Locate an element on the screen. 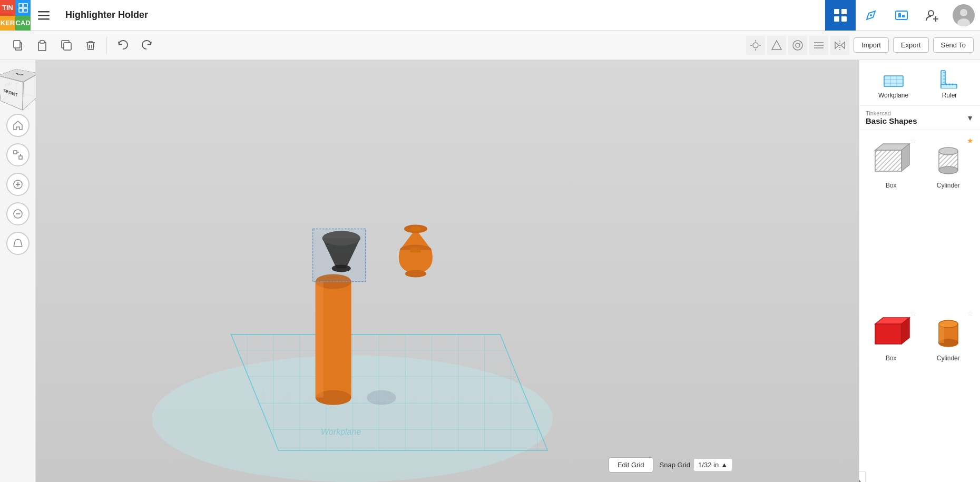  category-dropdown-arrow: ▼ is located at coordinates (970, 118).